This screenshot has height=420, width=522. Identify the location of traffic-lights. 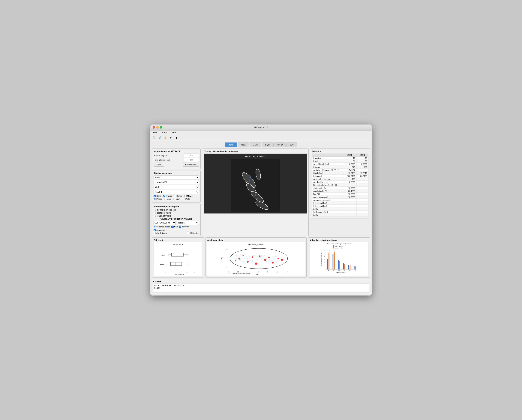
(157, 127).